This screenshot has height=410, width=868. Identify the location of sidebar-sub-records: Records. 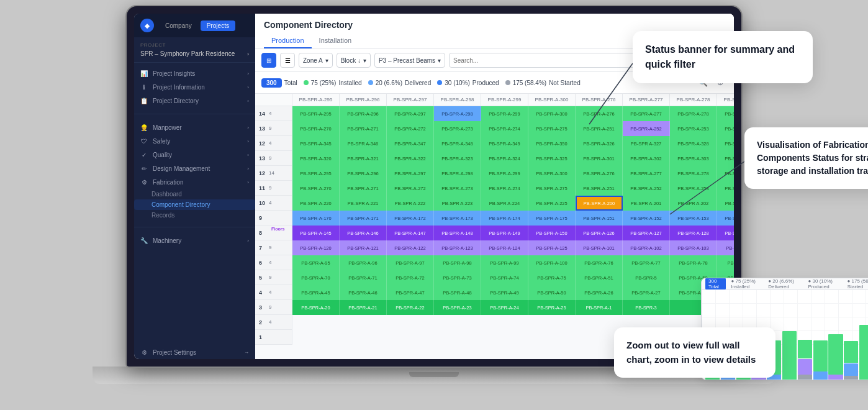
(195, 215).